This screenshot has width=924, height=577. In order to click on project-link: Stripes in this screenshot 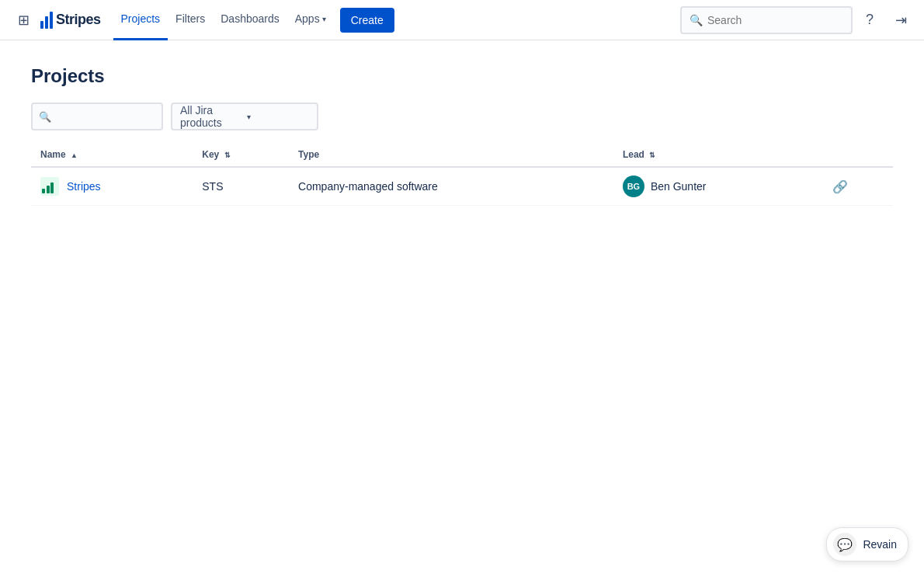, I will do `click(84, 186)`.